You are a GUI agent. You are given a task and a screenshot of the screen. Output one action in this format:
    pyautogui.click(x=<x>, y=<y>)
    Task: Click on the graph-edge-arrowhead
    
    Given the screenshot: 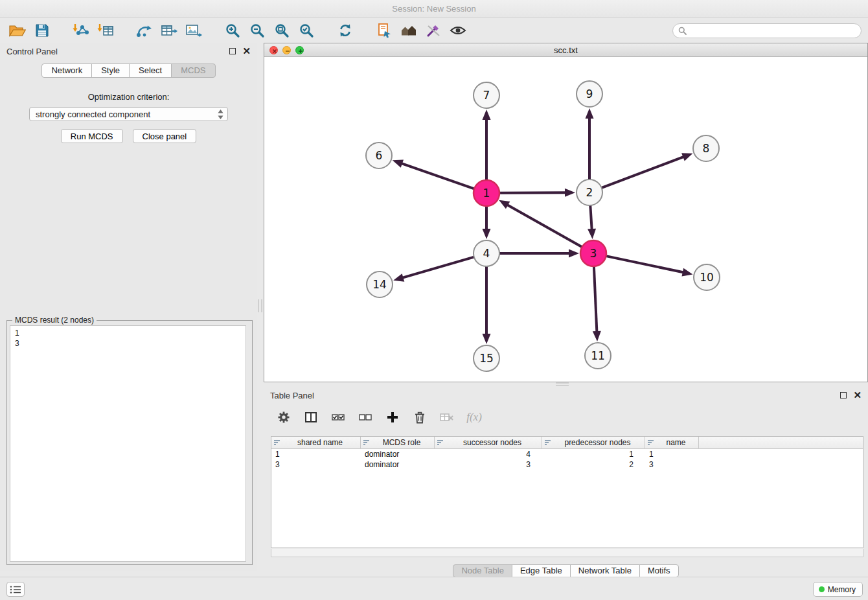 What is the action you would take?
    pyautogui.click(x=597, y=336)
    